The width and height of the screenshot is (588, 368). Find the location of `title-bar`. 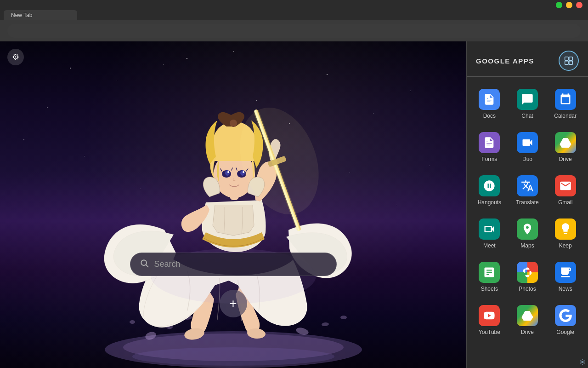

title-bar is located at coordinates (294, 5).